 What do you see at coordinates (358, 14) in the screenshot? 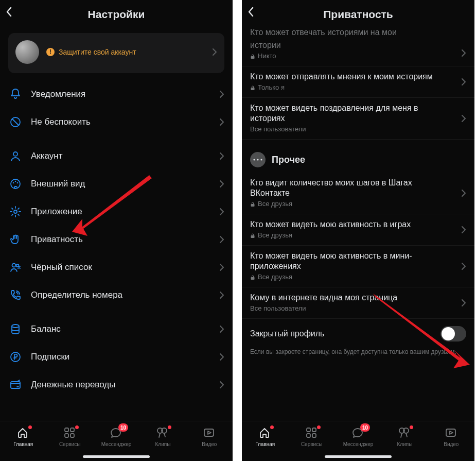
I see `page-title: Приватность` at bounding box center [358, 14].